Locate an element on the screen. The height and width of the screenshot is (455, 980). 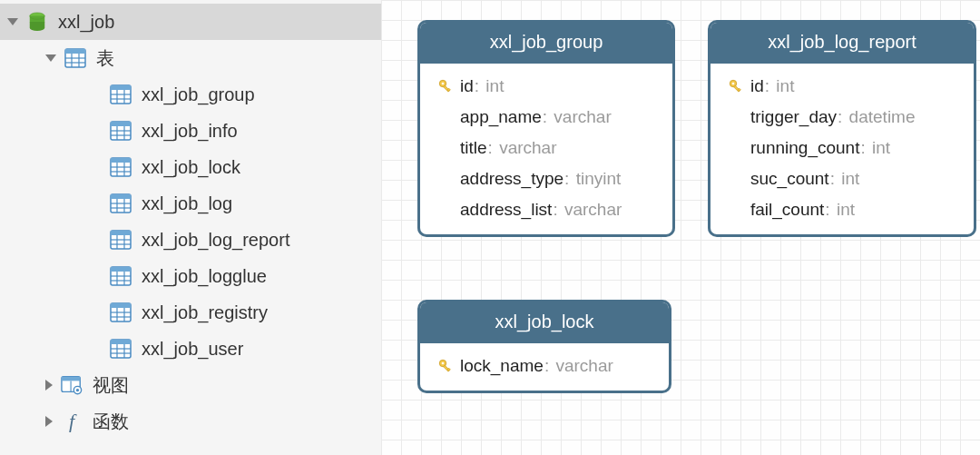
tree-node-table: xxl_job_log_report is located at coordinates (191, 240).